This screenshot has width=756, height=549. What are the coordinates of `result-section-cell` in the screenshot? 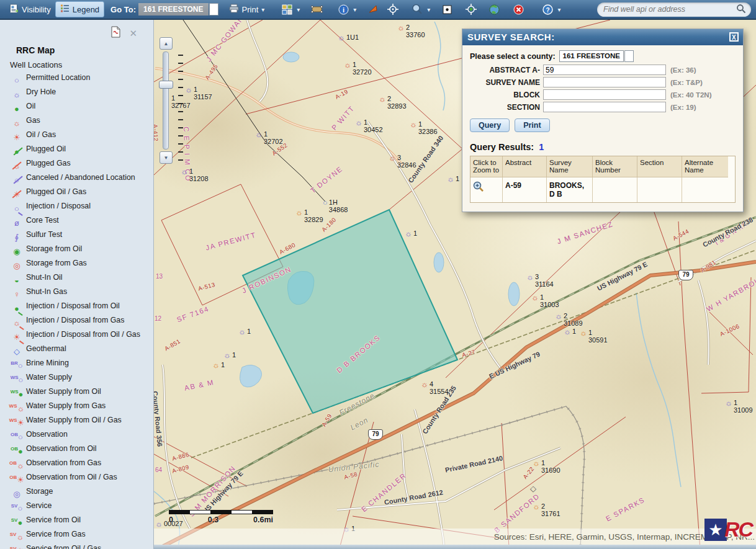 It's located at (660, 190).